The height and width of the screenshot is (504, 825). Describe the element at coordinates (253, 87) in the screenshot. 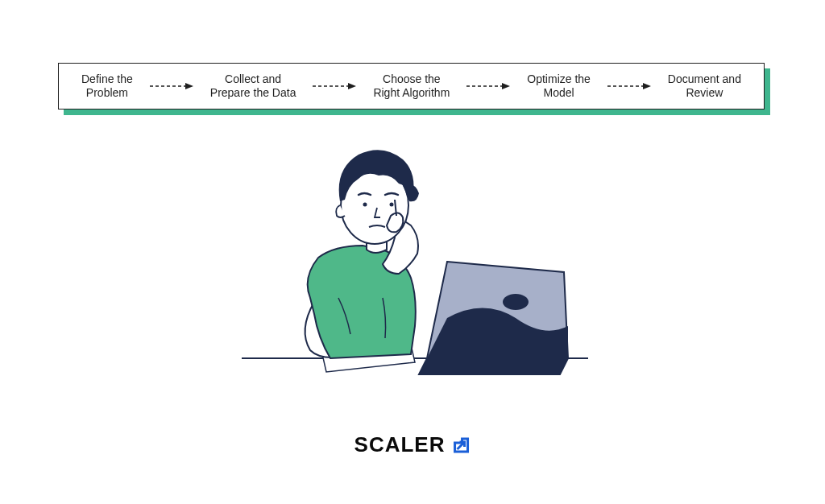

I see `step-collect-data: Collect and Prepare the Data` at that location.